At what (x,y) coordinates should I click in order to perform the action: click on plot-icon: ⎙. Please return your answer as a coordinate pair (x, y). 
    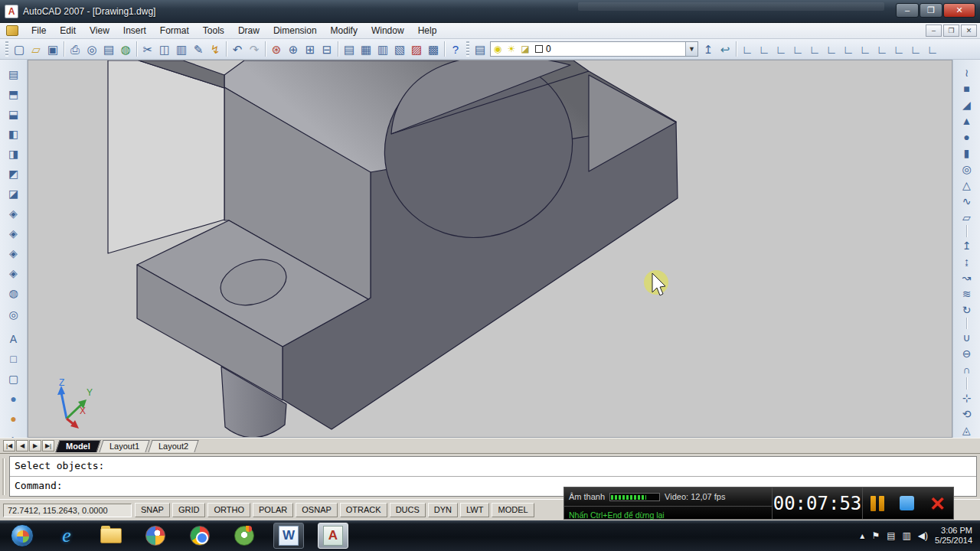
    Looking at the image, I should click on (75, 49).